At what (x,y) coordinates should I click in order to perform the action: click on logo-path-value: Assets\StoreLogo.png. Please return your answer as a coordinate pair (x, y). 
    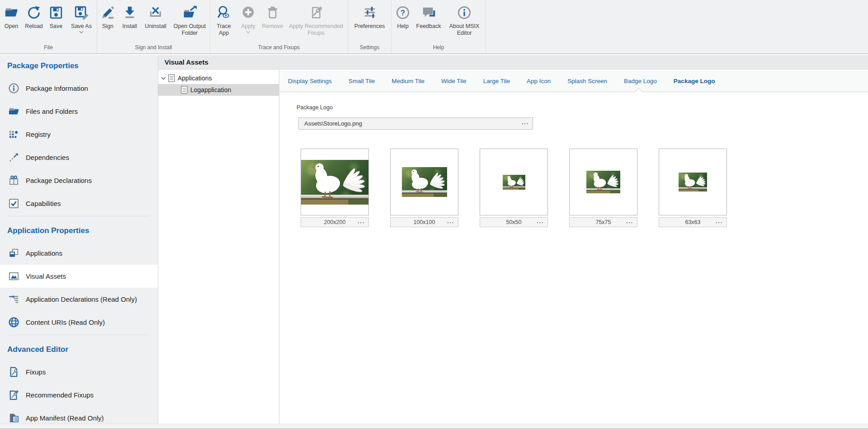
    Looking at the image, I should click on (333, 124).